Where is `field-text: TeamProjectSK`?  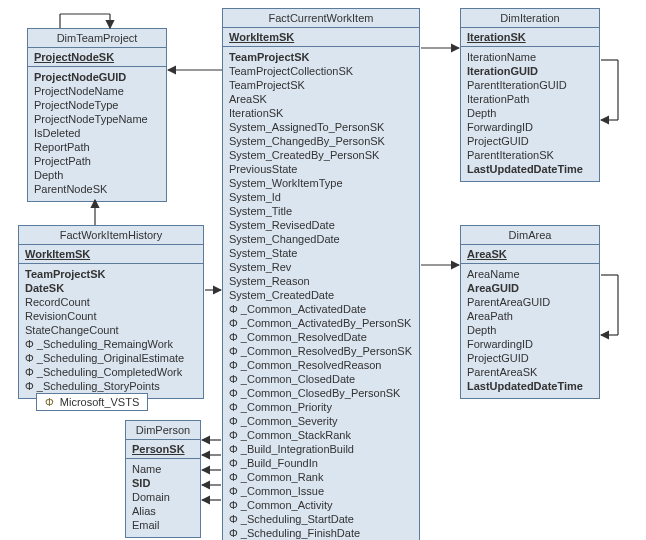 field-text: TeamProjectSK is located at coordinates (267, 85).